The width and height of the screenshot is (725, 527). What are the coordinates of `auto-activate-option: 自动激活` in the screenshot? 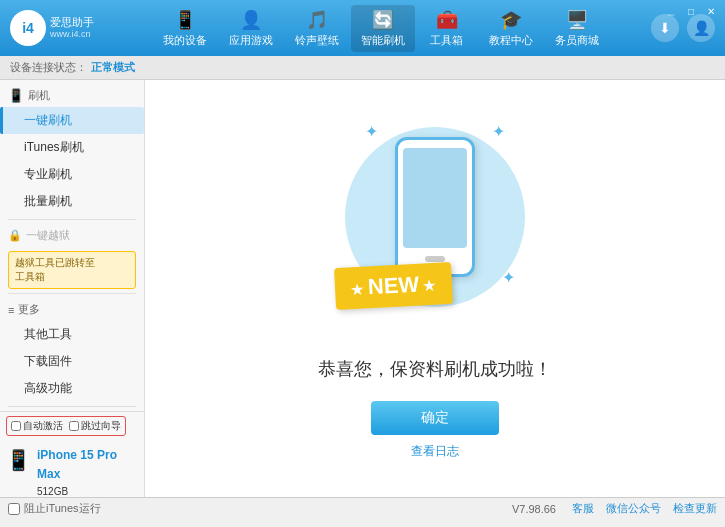 It's located at (37, 426).